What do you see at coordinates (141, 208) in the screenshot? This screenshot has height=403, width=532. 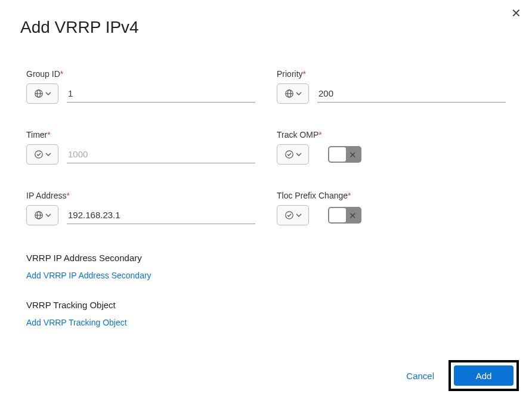 I see `field-ip-address: IP Address*` at bounding box center [141, 208].